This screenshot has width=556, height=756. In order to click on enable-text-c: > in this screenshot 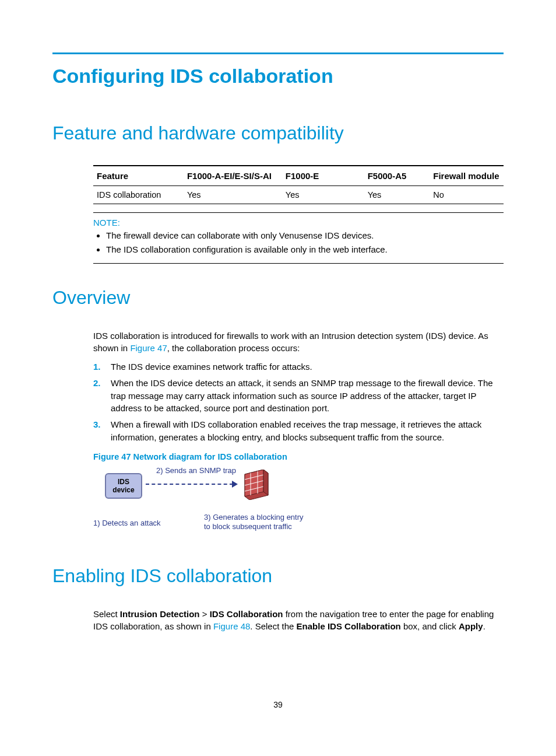, I will do `click(205, 614)`.